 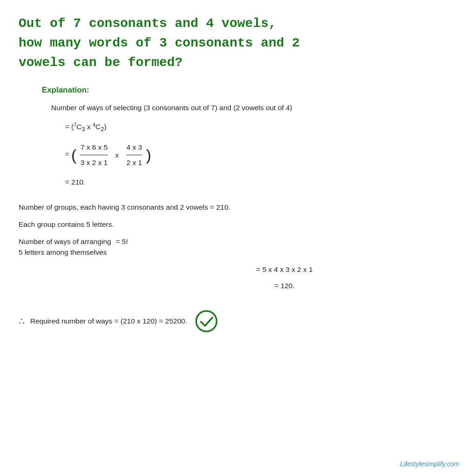 What do you see at coordinates (254, 108) in the screenshot?
I see `selecting-text: Number of ways of selecting (3 consonant…` at bounding box center [254, 108].